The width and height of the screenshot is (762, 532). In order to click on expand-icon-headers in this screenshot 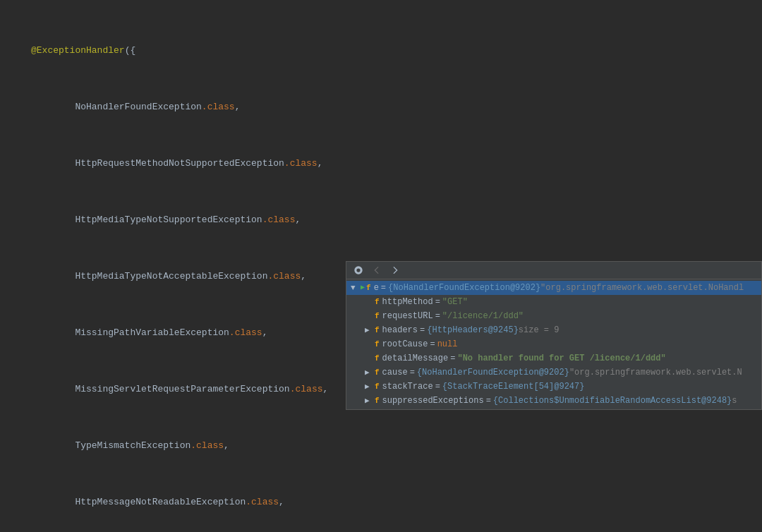, I will do `click(369, 330)`.